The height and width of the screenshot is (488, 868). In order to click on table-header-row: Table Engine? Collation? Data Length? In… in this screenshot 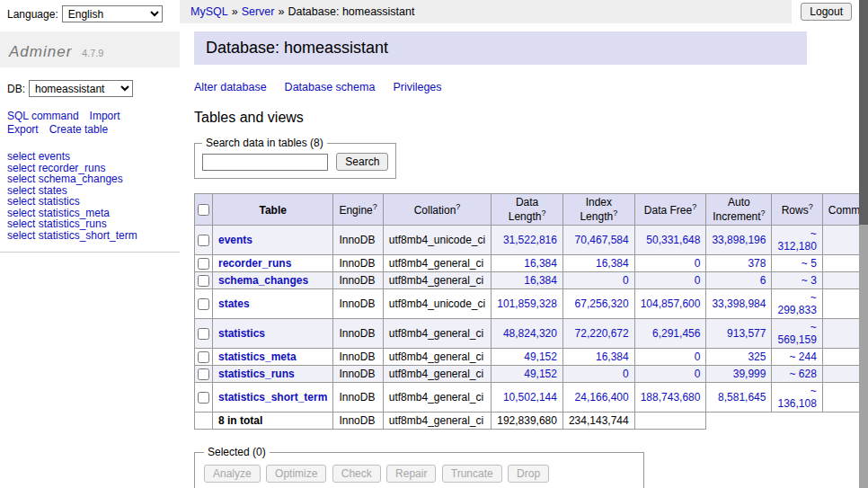, I will do `click(532, 210)`.